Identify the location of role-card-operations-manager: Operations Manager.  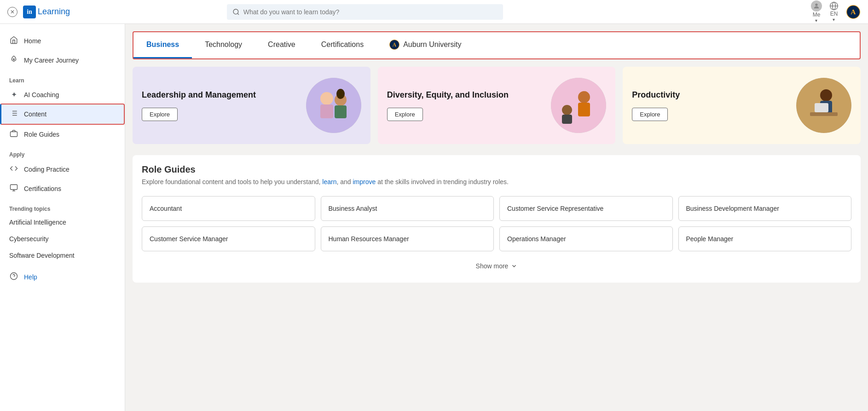
(586, 239).